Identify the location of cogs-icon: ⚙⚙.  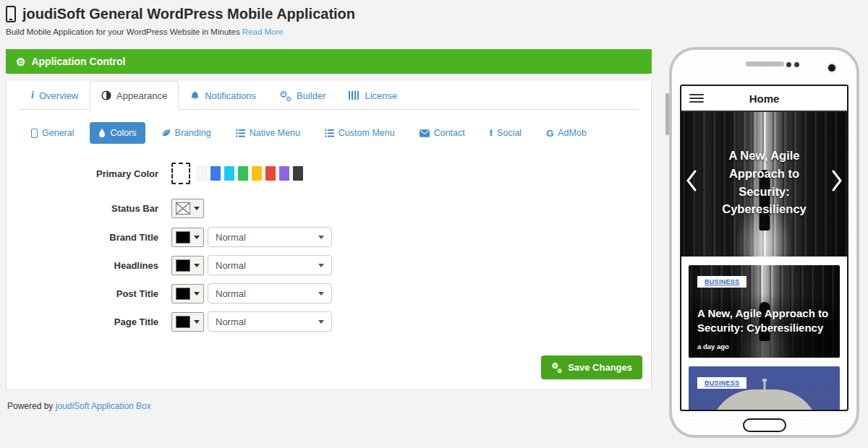
(285, 95).